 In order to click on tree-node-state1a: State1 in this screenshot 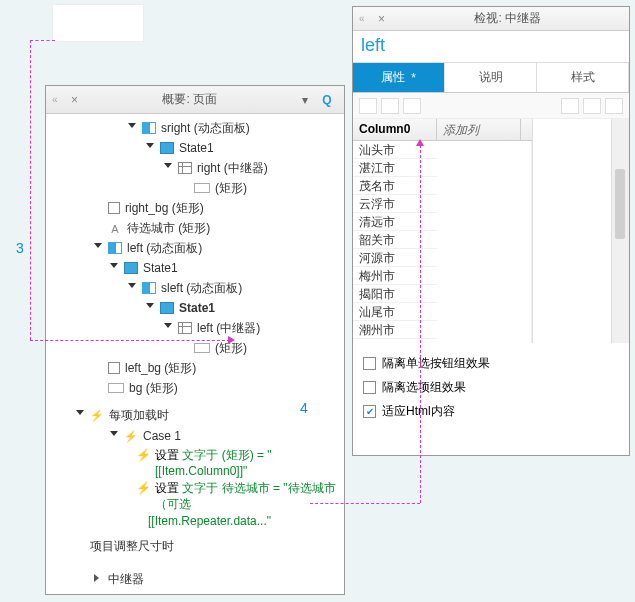, I will do `click(195, 148)`.